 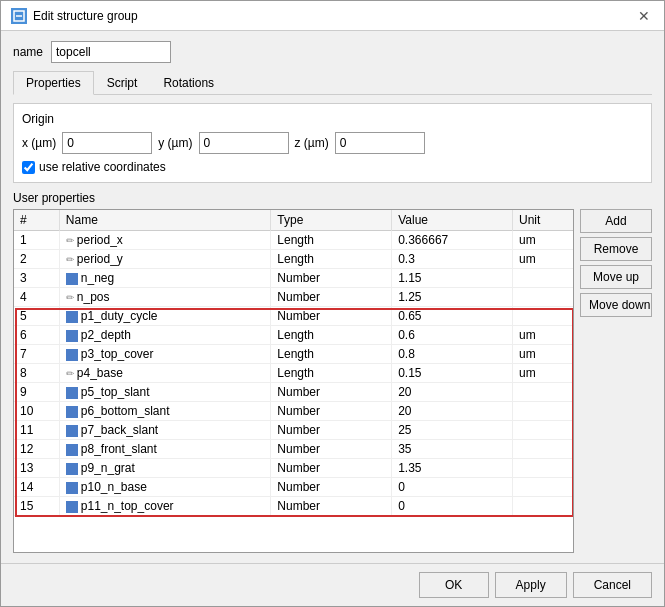 What do you see at coordinates (452, 240) in the screenshot?
I see `cell-value: 0.366667` at bounding box center [452, 240].